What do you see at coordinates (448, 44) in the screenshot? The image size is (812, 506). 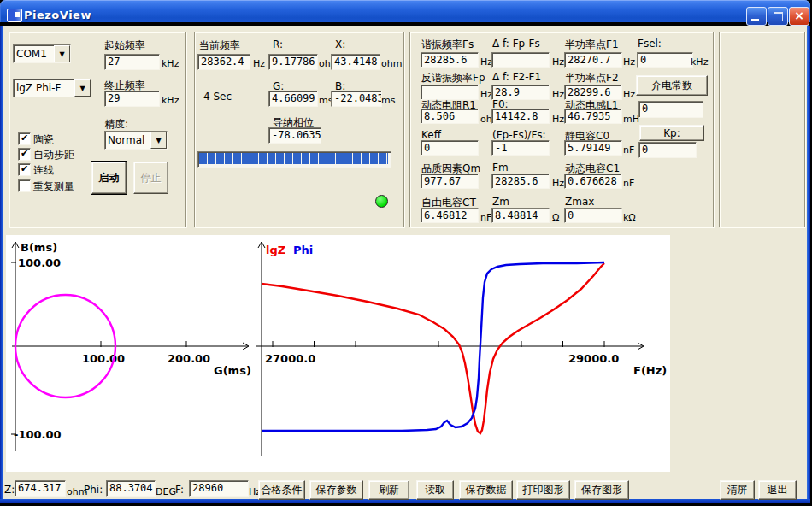 I see `fs-label: 谐振频率Fs` at bounding box center [448, 44].